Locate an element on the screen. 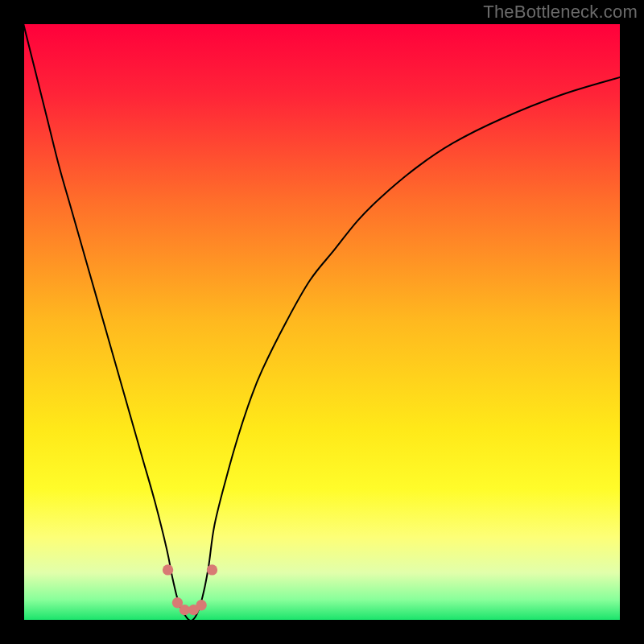  watermark-text: TheBottleneck.com is located at coordinates (560, 12).